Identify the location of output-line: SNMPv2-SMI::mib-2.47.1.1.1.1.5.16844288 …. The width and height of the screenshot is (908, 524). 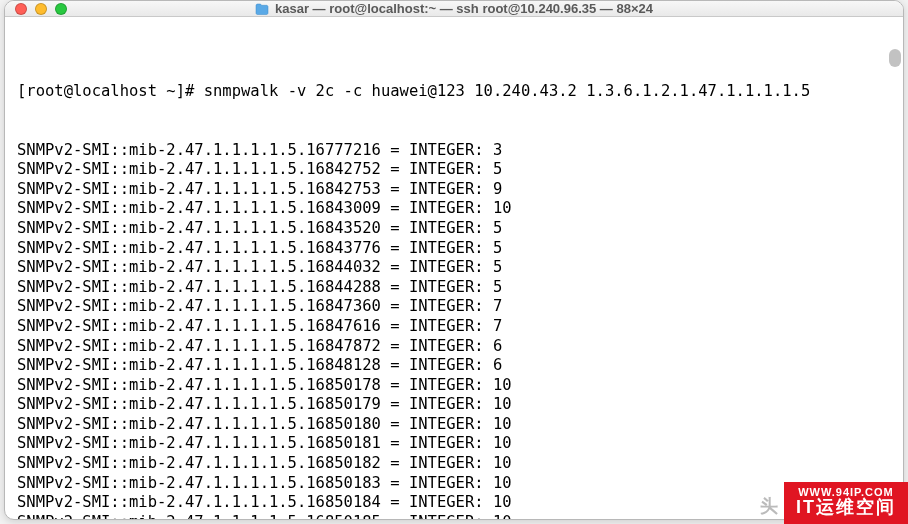
(455, 288).